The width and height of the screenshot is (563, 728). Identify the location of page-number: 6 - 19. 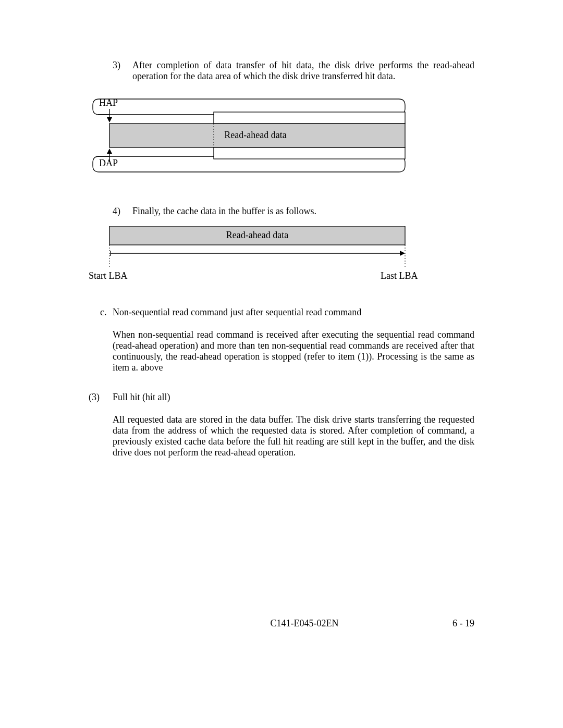
(463, 623).